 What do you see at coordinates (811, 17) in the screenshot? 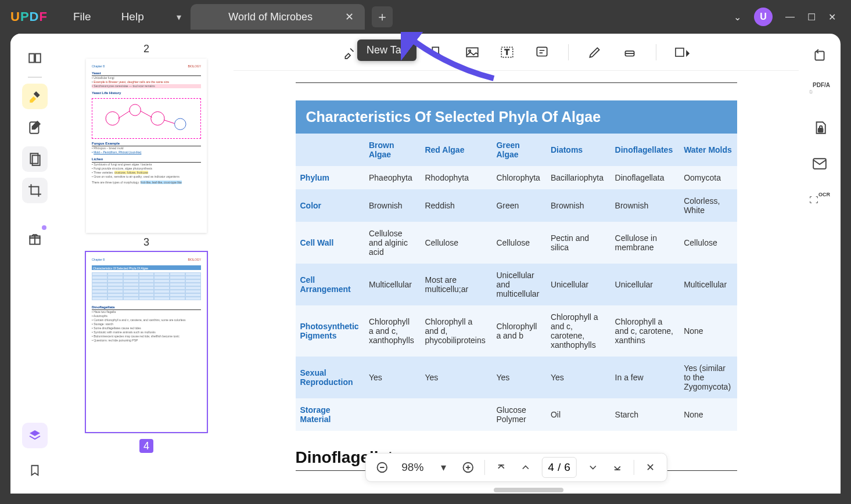
I see `maximize-button: ☐` at bounding box center [811, 17].